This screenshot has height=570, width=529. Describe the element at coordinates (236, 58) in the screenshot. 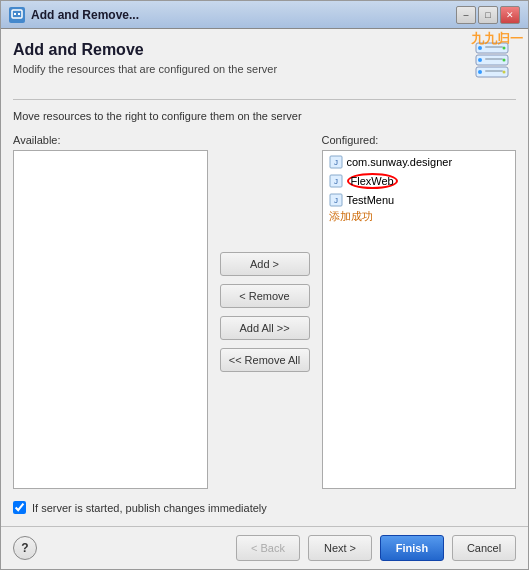

I see `header-text: Add and Remove Modify the resources that…` at that location.